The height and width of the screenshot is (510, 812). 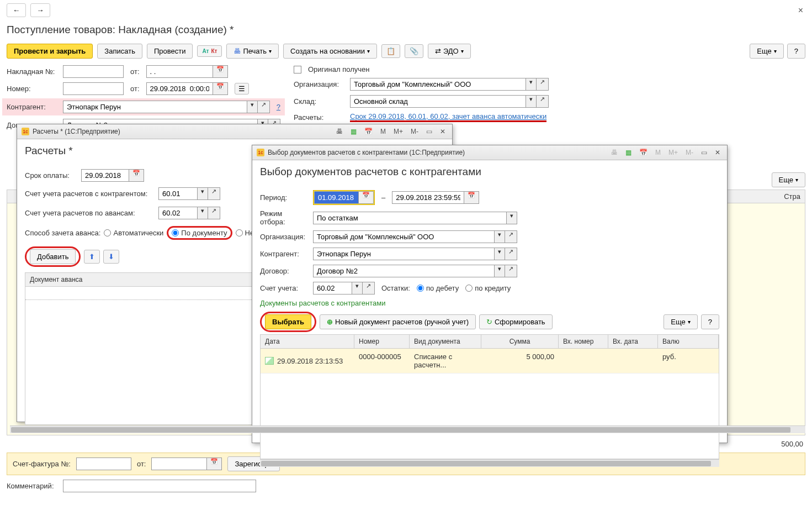 I want to click on counterparty-help-link: ?, so click(x=278, y=107).